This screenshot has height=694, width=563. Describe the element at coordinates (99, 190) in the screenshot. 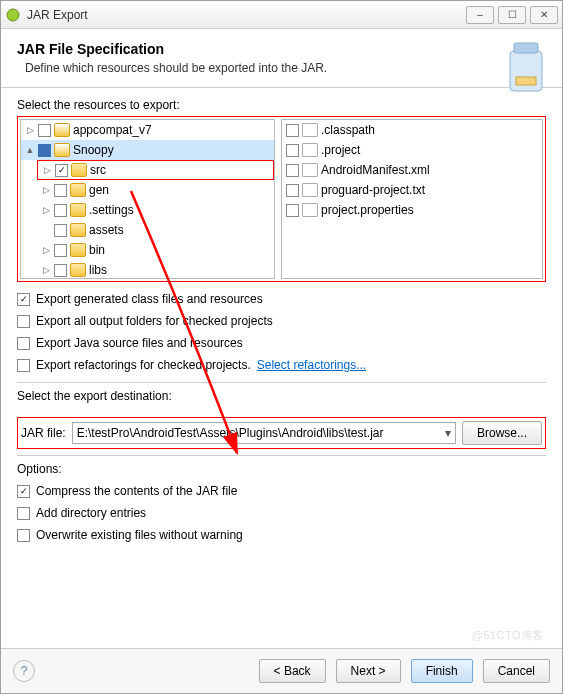

I see `tree-label: gen` at that location.